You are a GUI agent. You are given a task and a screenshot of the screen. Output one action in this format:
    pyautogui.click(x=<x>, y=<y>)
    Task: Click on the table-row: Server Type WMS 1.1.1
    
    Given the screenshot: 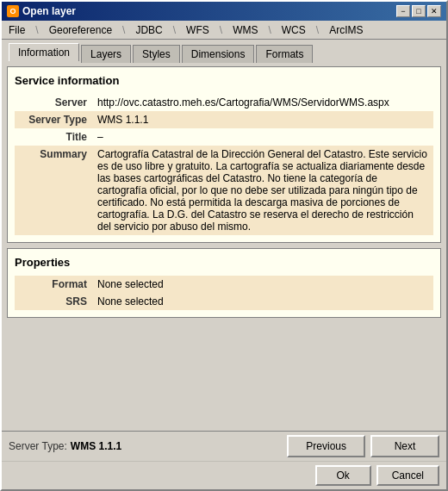 What is the action you would take?
    pyautogui.click(x=224, y=120)
    